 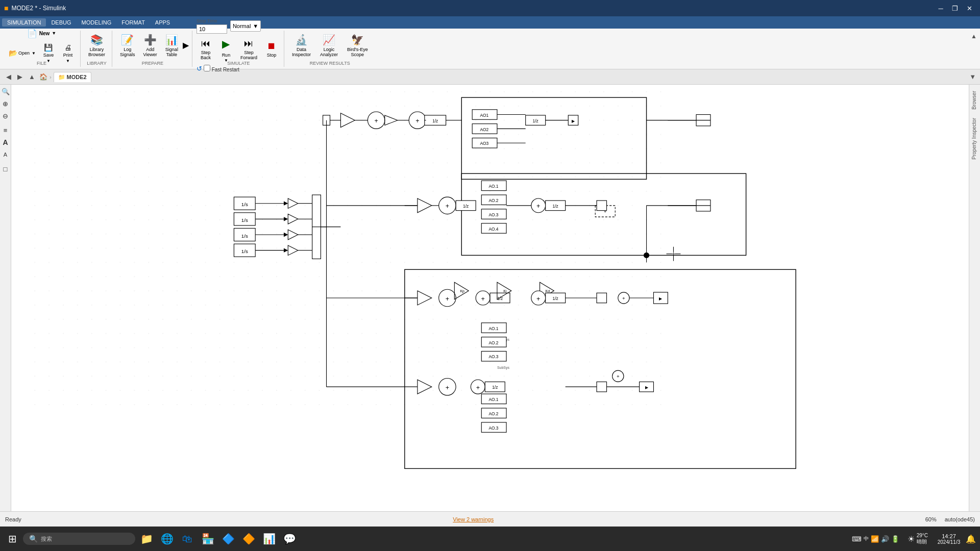 I want to click on search-bar: 🔍 搜索, so click(x=79, y=539).